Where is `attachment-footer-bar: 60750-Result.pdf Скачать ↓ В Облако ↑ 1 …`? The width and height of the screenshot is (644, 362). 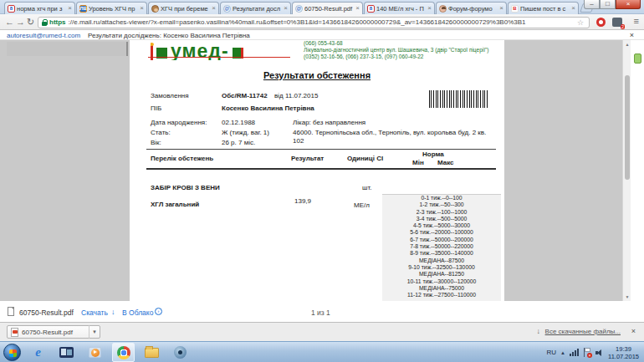 attachment-footer-bar: 60750-Result.pdf Скачать ↓ В Облако ↑ 1 … is located at coordinates (322, 311).